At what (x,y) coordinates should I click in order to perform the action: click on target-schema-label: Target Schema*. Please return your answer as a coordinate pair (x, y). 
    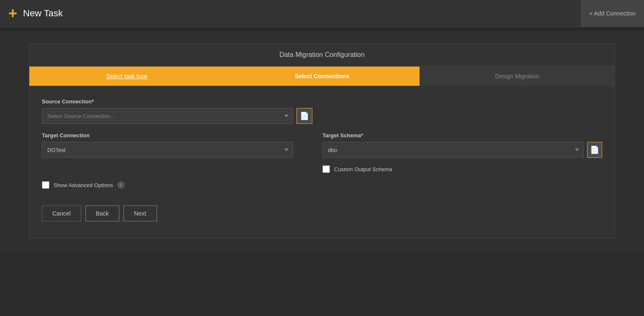
    Looking at the image, I should click on (462, 136).